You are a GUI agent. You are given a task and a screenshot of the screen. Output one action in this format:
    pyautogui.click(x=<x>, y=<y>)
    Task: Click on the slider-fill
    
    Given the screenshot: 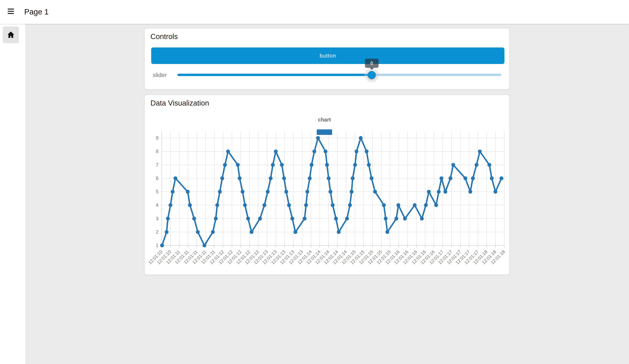 What is the action you would take?
    pyautogui.click(x=275, y=75)
    